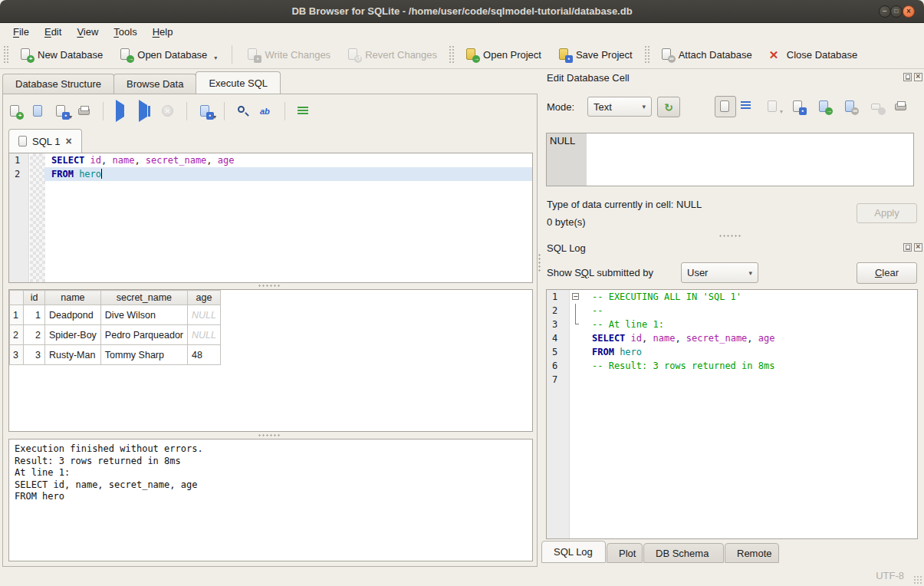 This screenshot has height=586, width=924. Describe the element at coordinates (61, 112) in the screenshot. I see `save-sql-file-icon: ▪▾` at that location.